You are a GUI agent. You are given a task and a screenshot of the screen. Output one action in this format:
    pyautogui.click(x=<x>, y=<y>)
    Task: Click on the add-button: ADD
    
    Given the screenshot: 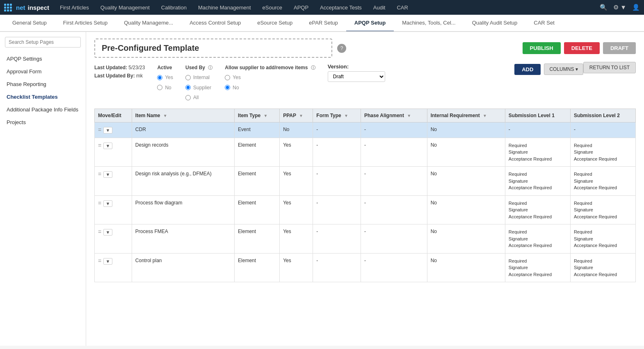 What is the action you would take?
    pyautogui.click(x=528, y=70)
    